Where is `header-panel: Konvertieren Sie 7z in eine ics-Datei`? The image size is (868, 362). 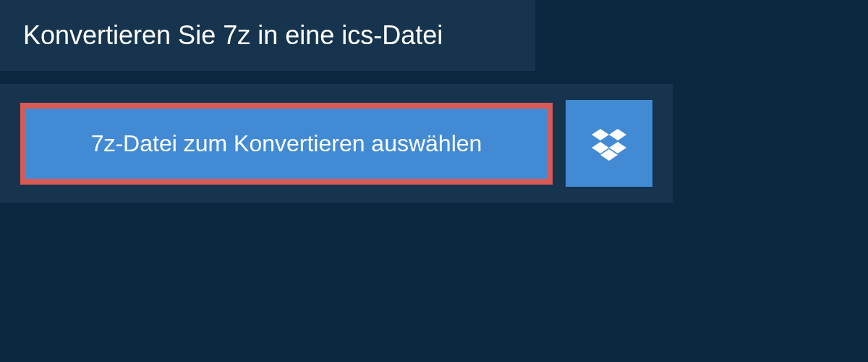 header-panel: Konvertieren Sie 7z in eine ics-Datei is located at coordinates (268, 35).